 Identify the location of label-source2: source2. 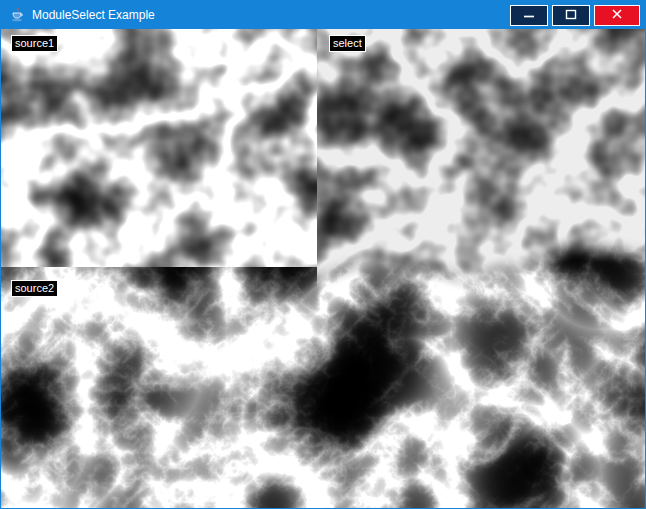
(34, 288).